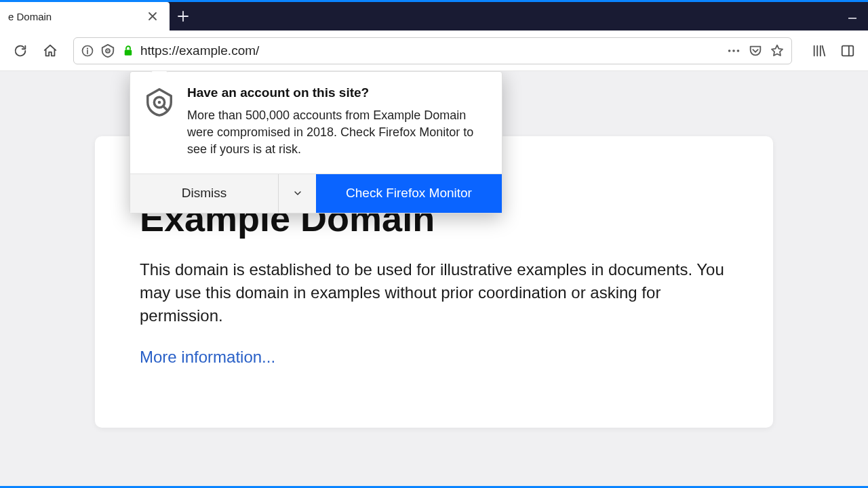  What do you see at coordinates (223, 194) in the screenshot?
I see `dismiss-group: Dismiss` at bounding box center [223, 194].